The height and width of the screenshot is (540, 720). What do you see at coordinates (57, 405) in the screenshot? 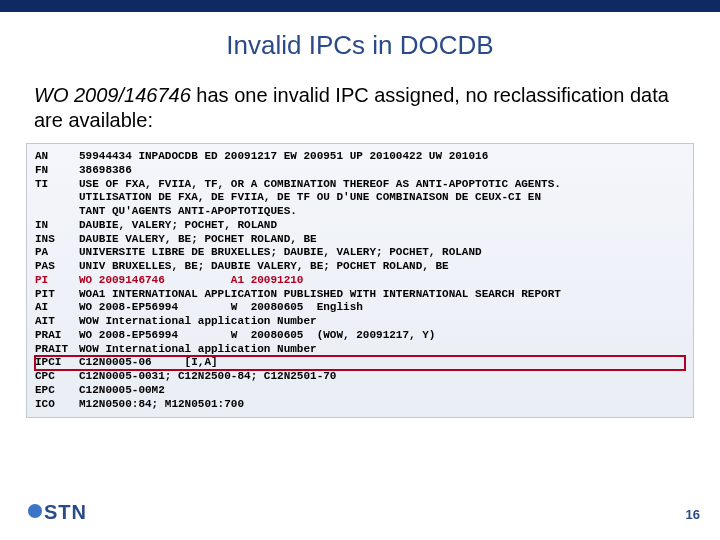
I see `field-tag: ICO` at bounding box center [57, 405].